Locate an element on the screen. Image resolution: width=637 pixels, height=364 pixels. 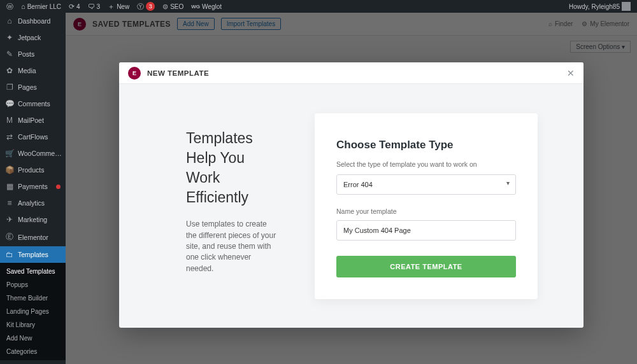
analytics-icon: ≡ is located at coordinates (10, 203).